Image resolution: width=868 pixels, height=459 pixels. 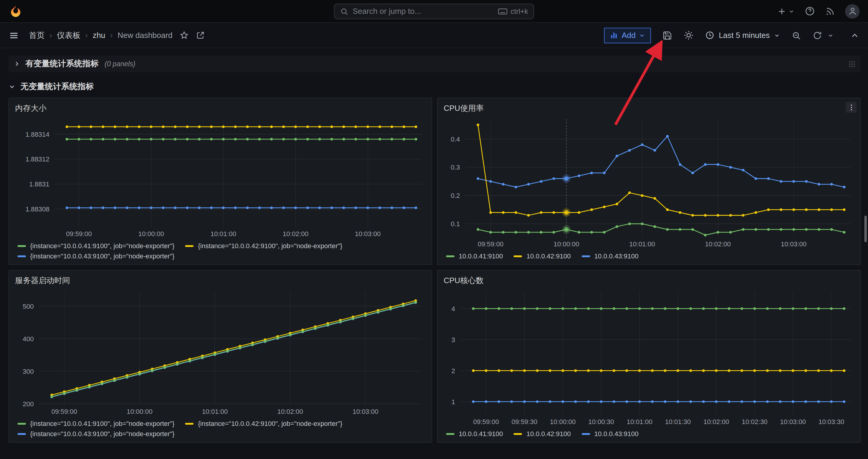 What do you see at coordinates (365, 412) in the screenshot?
I see `svg-text: 10:03:00` at bounding box center [365, 412].